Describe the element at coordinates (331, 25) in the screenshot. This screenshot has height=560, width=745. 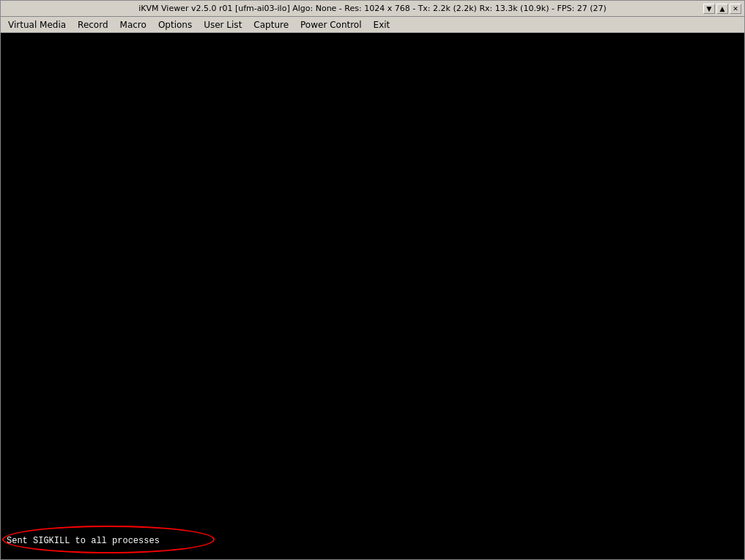
I see `menu-item-power-control: Power Control` at that location.